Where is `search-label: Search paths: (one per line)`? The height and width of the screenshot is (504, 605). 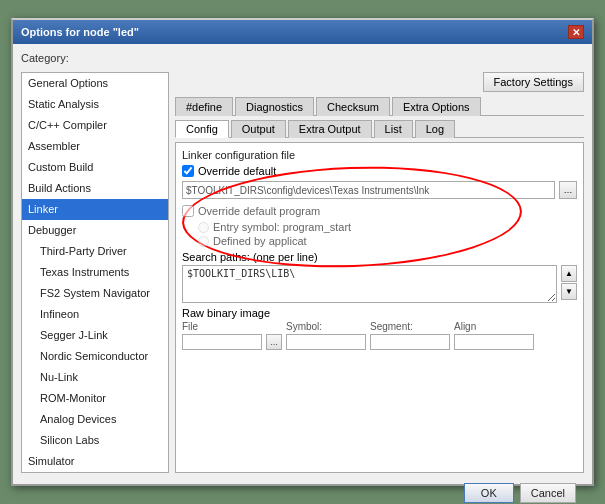 search-label: Search paths: (one per line) is located at coordinates (380, 257).